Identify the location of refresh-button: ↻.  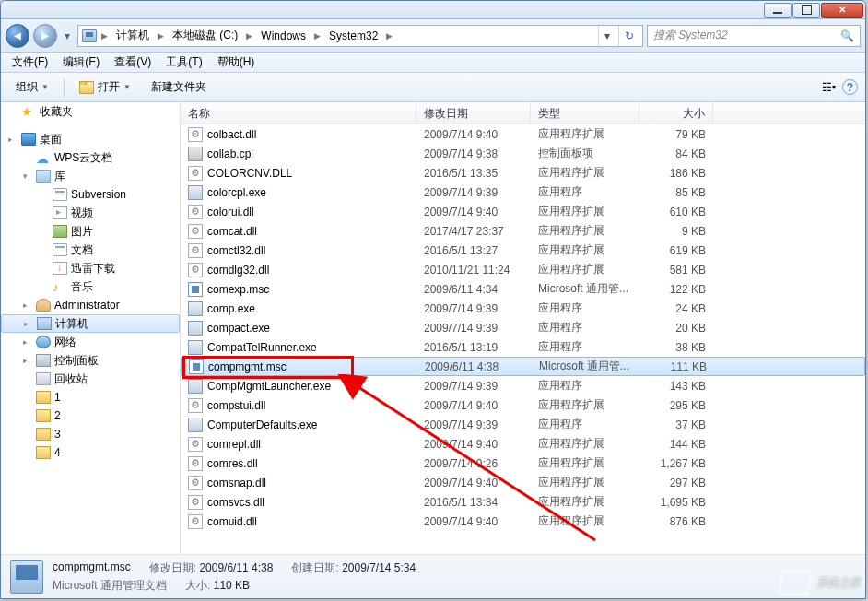
(628, 36).